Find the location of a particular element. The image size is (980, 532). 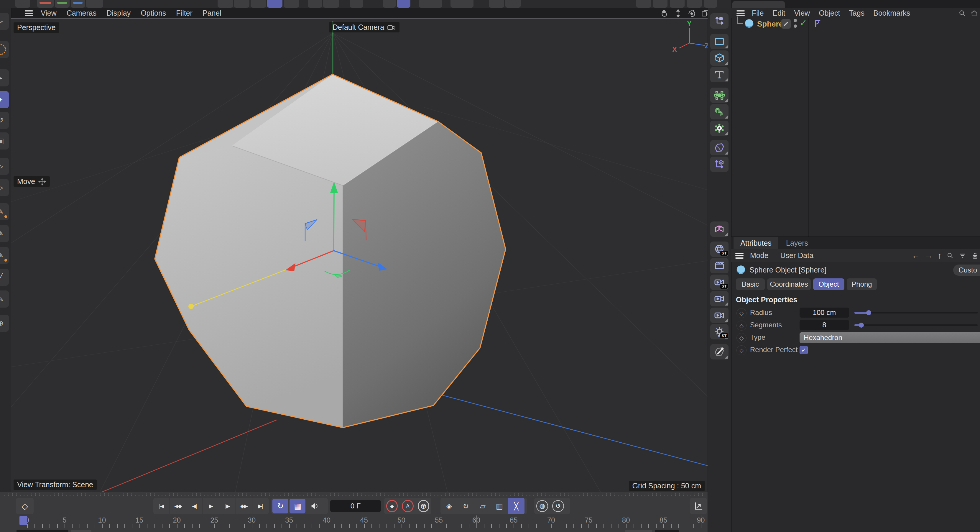

phong-tag-icon is located at coordinates (818, 24).